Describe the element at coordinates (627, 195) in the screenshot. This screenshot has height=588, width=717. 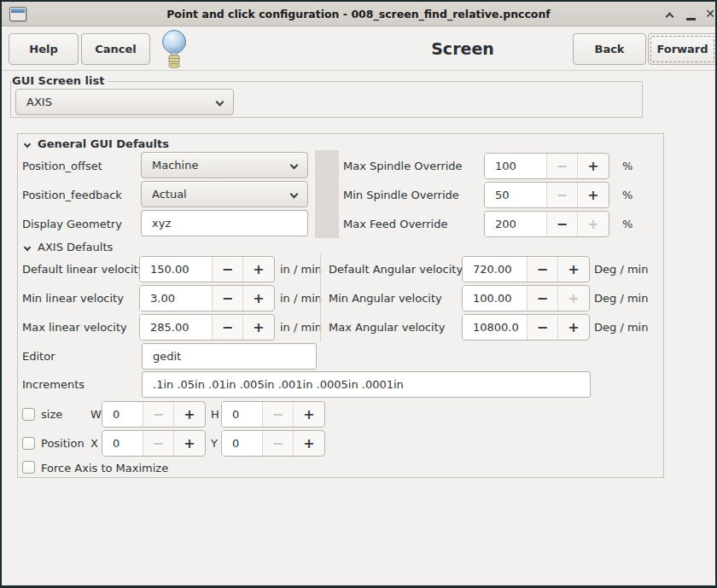
I see `min-spindle-override-unit: %` at that location.